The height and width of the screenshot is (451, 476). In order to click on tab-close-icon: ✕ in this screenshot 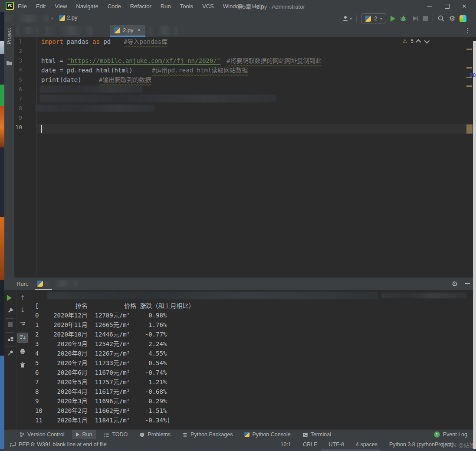, I will do `click(139, 30)`.